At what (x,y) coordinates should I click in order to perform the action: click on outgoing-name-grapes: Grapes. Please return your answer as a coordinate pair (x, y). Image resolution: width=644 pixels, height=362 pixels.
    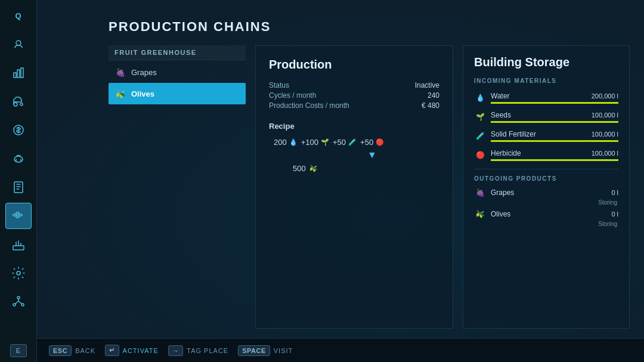
    Looking at the image, I should click on (549, 193).